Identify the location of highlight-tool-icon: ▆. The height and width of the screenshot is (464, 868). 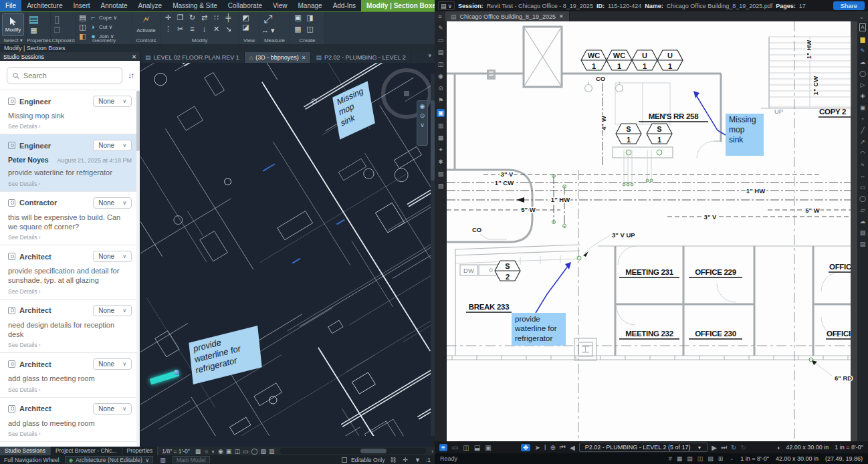
(863, 39).